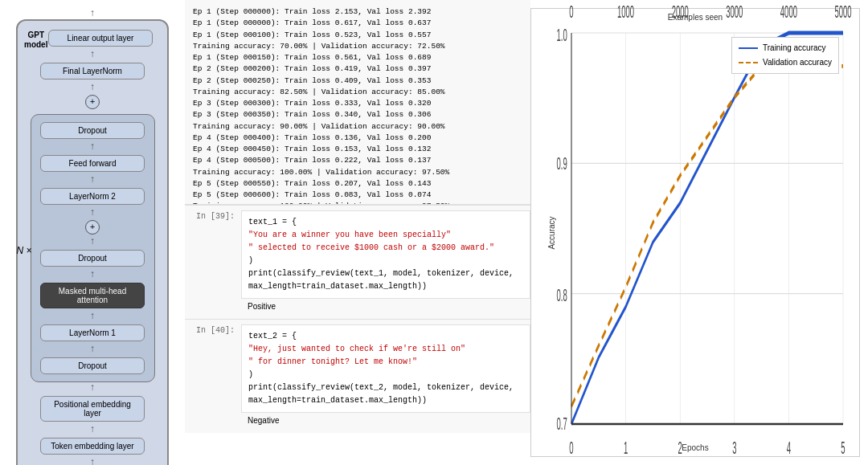 The image size is (868, 465). I want to click on chart-y-label: Accuracy, so click(551, 233).